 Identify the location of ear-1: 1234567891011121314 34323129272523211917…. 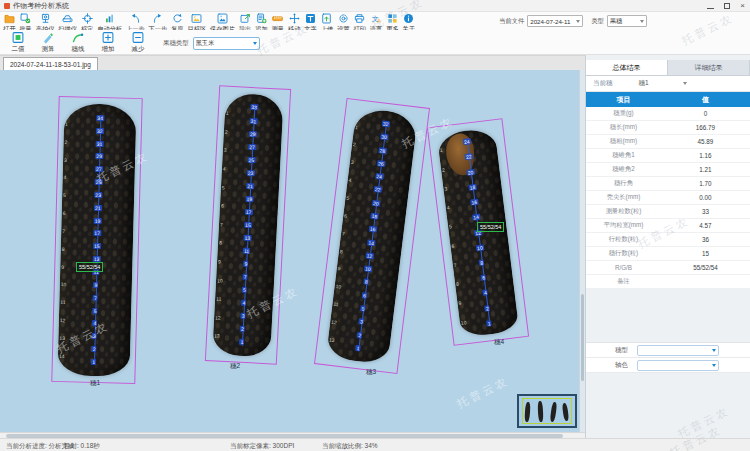
(96, 240).